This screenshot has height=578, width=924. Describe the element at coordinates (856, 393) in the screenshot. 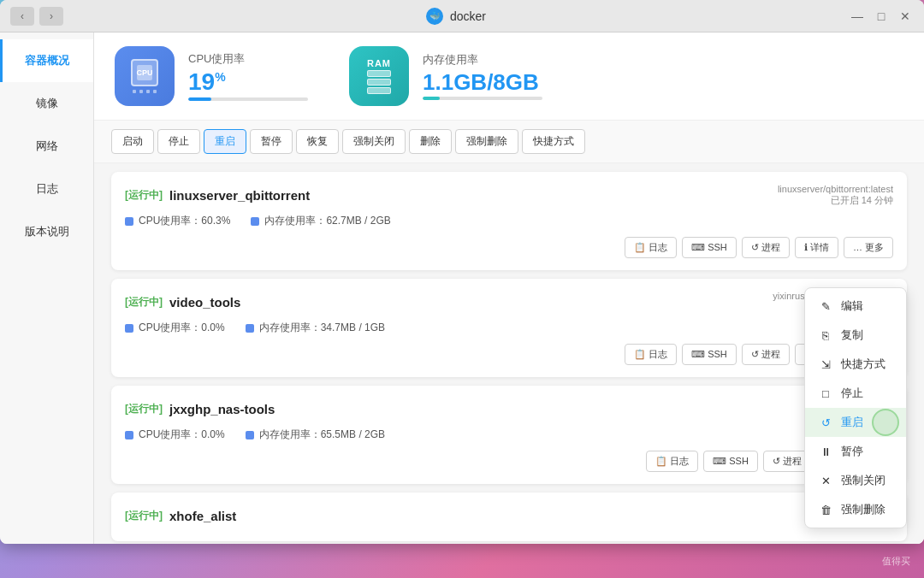

I see `context-stop: □ 停止` at that location.